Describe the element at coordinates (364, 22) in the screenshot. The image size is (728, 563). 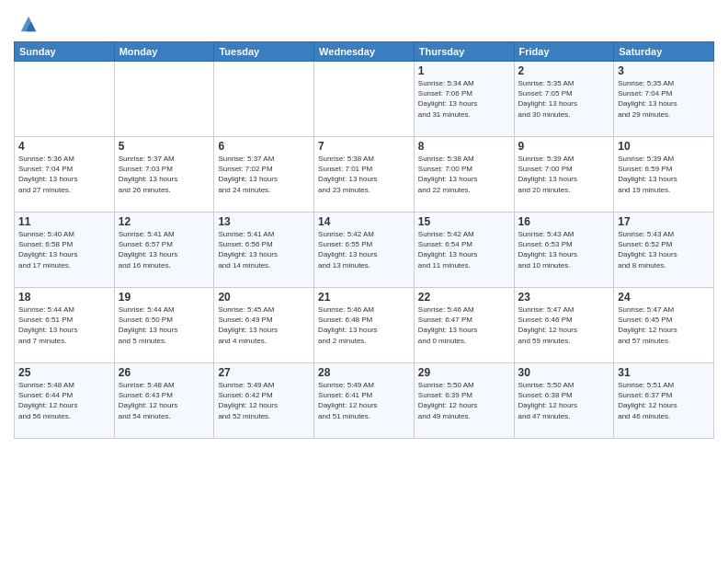
I see `header` at that location.